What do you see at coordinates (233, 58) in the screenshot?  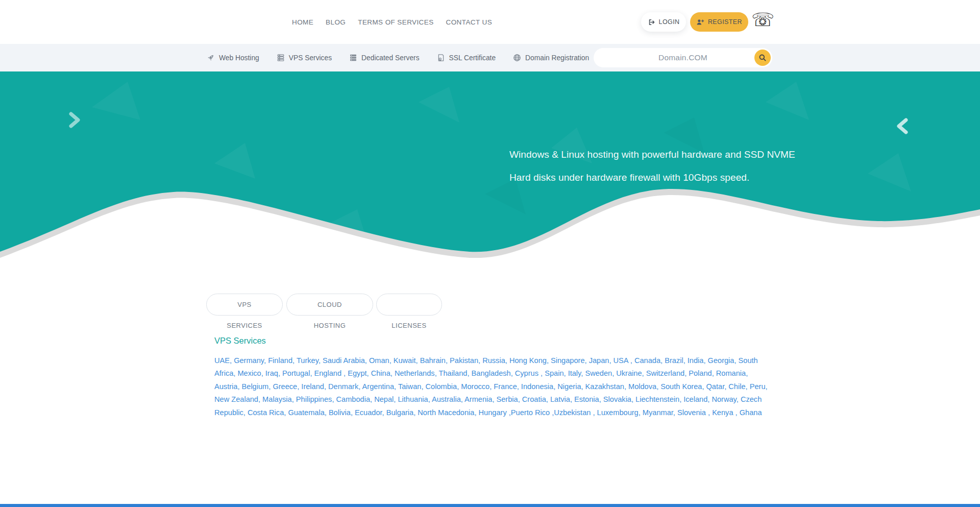 I see `menu-web-hosting: Web Hosting` at bounding box center [233, 58].